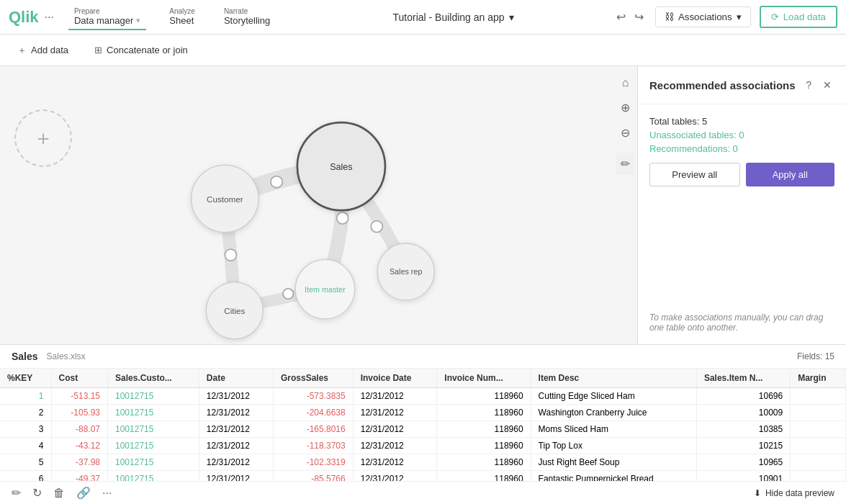  Describe the element at coordinates (26, 396) in the screenshot. I see `cell-key: 1` at that location.